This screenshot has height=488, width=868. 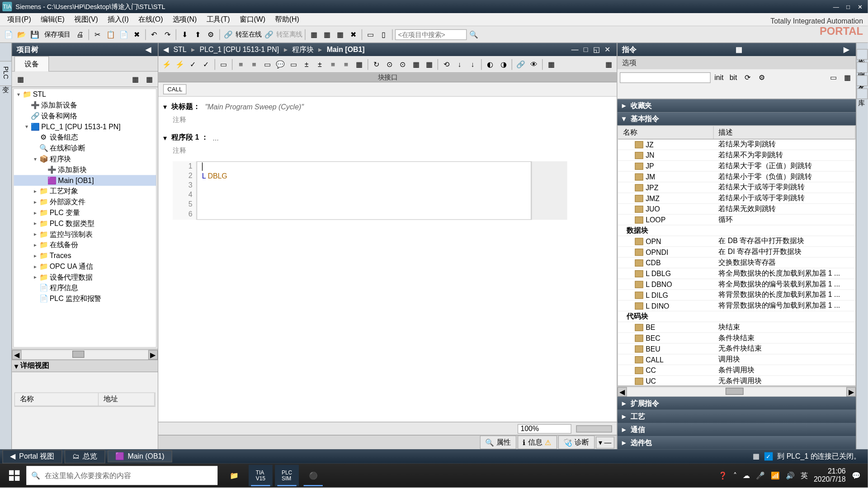 I want to click on tree-item: 🟪Main [OB1], so click(x=85, y=180).